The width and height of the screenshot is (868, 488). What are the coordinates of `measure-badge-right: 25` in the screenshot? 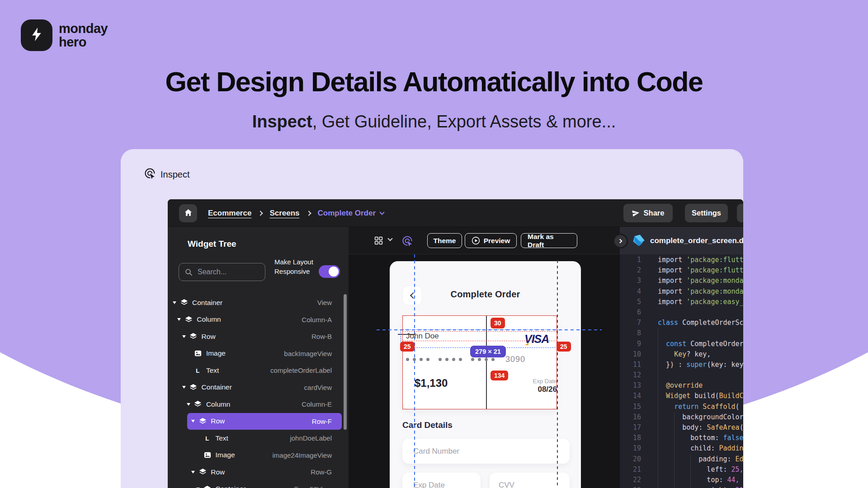 It's located at (564, 347).